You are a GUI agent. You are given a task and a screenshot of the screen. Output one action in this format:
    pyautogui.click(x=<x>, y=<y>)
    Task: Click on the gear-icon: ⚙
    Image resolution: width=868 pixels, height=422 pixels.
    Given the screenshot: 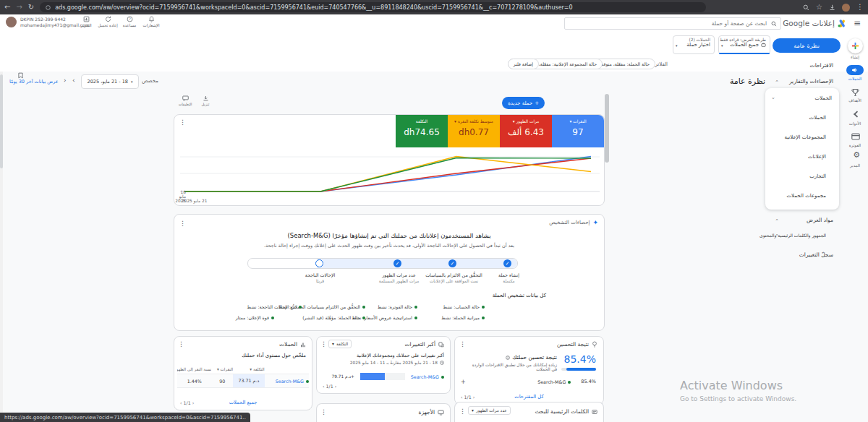 What is the action you would take?
    pyautogui.click(x=856, y=155)
    